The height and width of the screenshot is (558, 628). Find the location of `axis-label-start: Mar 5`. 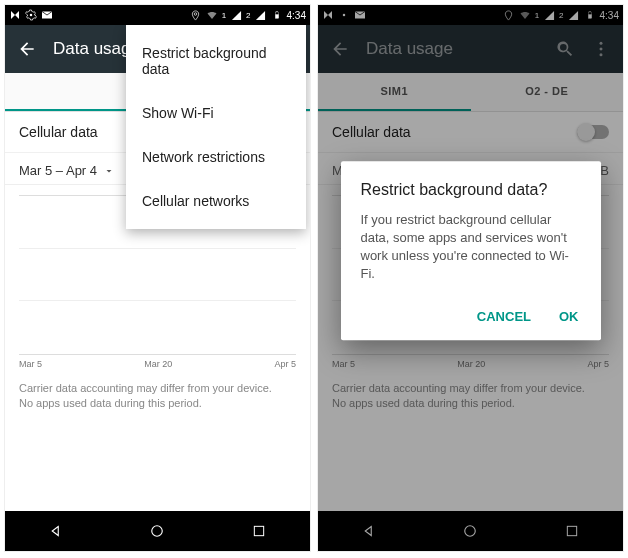

axis-label-start: Mar 5 is located at coordinates (30, 364).